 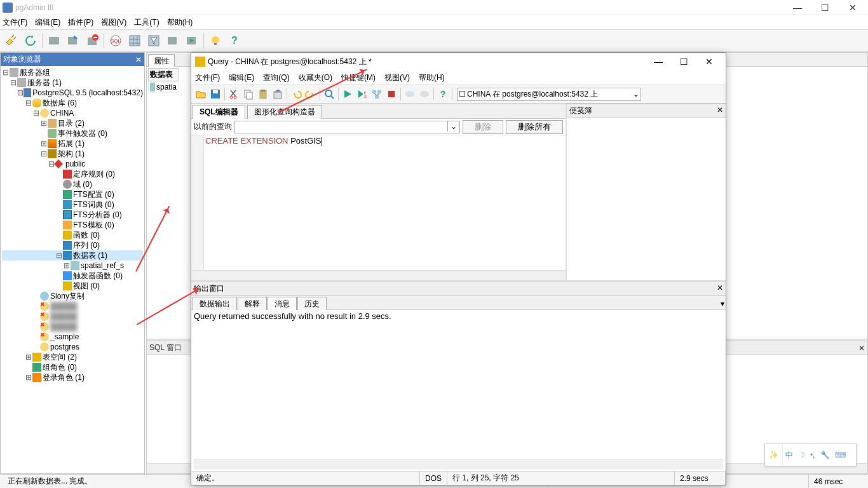 What do you see at coordinates (391, 94) in the screenshot?
I see `cancel-icon` at bounding box center [391, 94].